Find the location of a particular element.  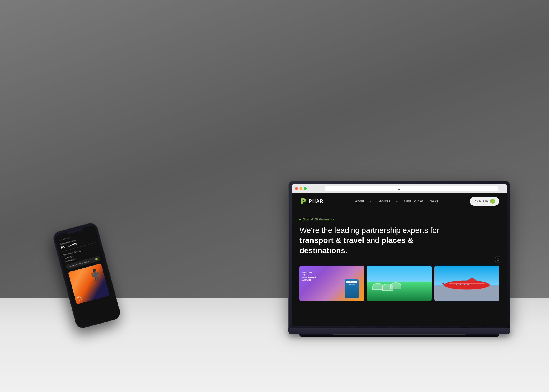

nav-links: About ▾ Services ▾ Case Studies News is located at coordinates (396, 201).